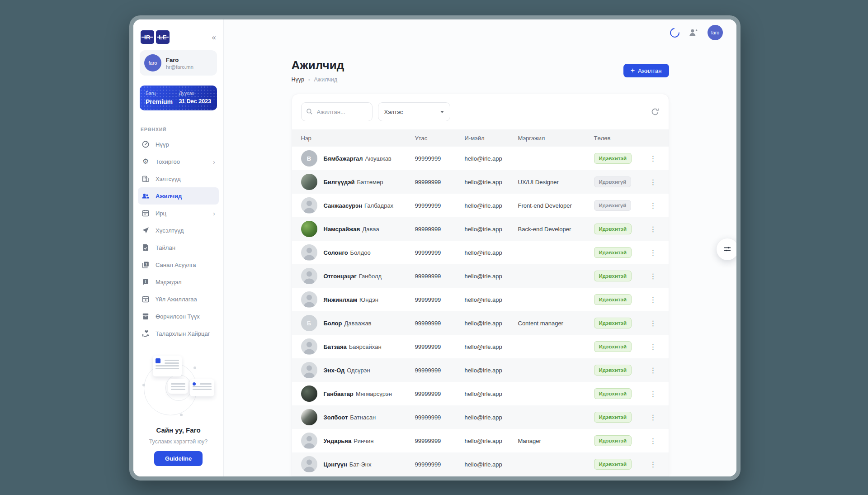 This screenshot has height=495, width=868. What do you see at coordinates (480, 138) in the screenshot?
I see `table-header-row: НэрУтасИ-мэйлМэргэжилТөлөв` at bounding box center [480, 138].